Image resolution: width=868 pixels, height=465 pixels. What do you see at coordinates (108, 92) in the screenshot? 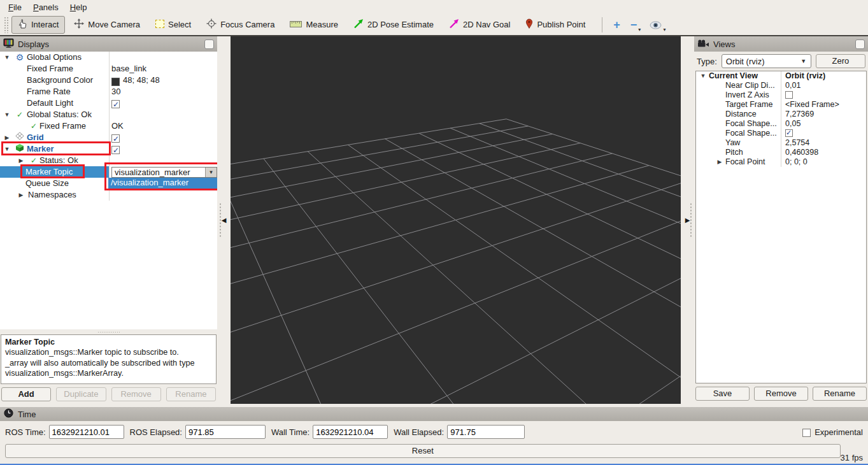
I see `tree-row-frame-rate: Frame Rate30` at bounding box center [108, 92].